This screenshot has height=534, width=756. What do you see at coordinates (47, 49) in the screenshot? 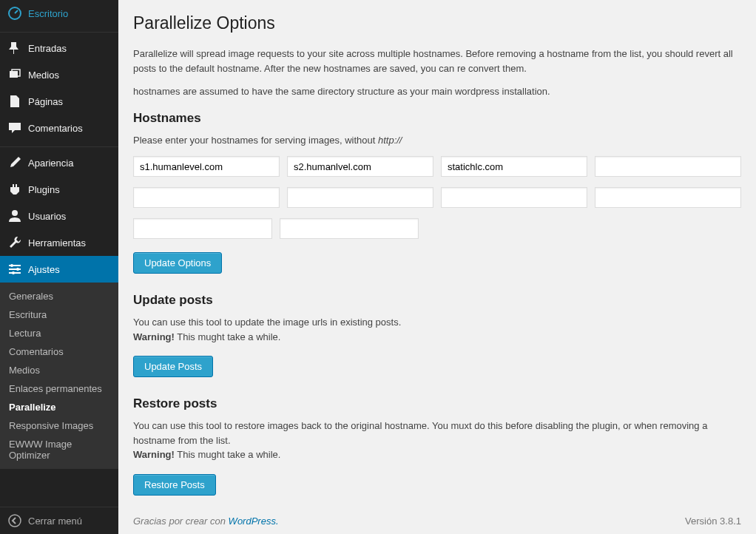
I see `sidebar-item-label: Entradas` at bounding box center [47, 49].